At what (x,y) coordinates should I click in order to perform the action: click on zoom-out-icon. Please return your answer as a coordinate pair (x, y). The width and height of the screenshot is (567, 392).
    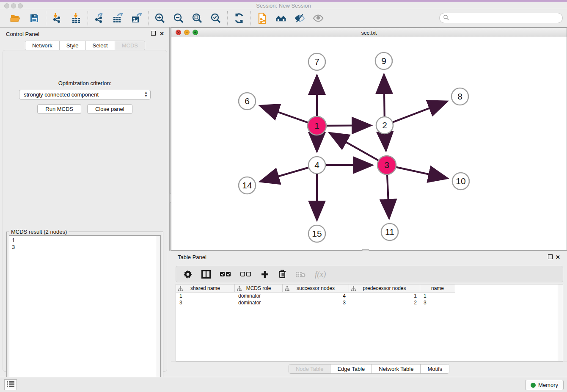
    Looking at the image, I should click on (179, 18).